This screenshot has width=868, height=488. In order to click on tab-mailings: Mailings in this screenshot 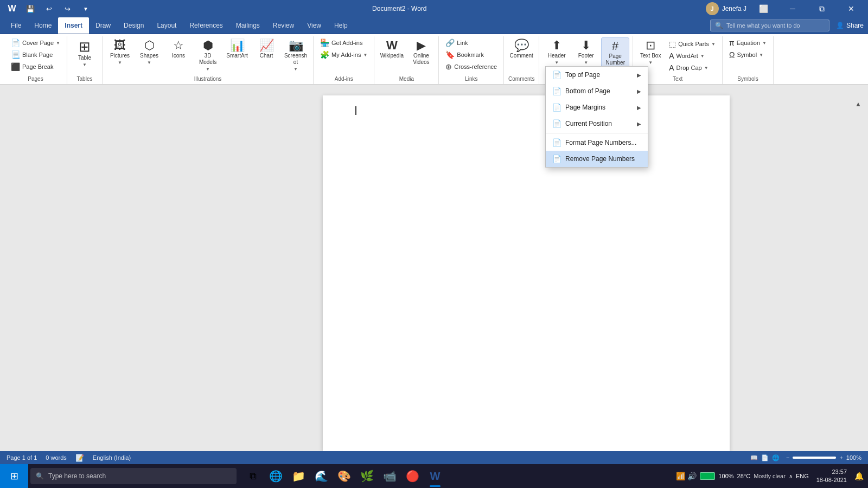, I will do `click(248, 25)`.